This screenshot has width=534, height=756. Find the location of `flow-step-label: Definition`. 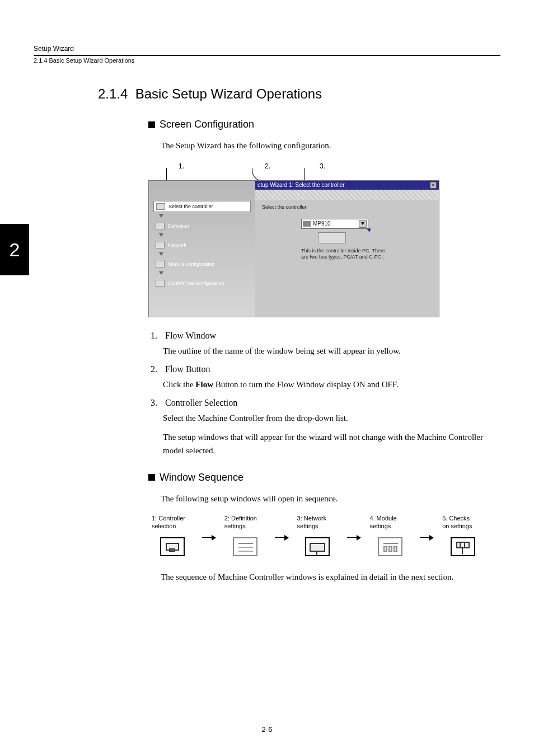

flow-step-label: Definition is located at coordinates (179, 226).